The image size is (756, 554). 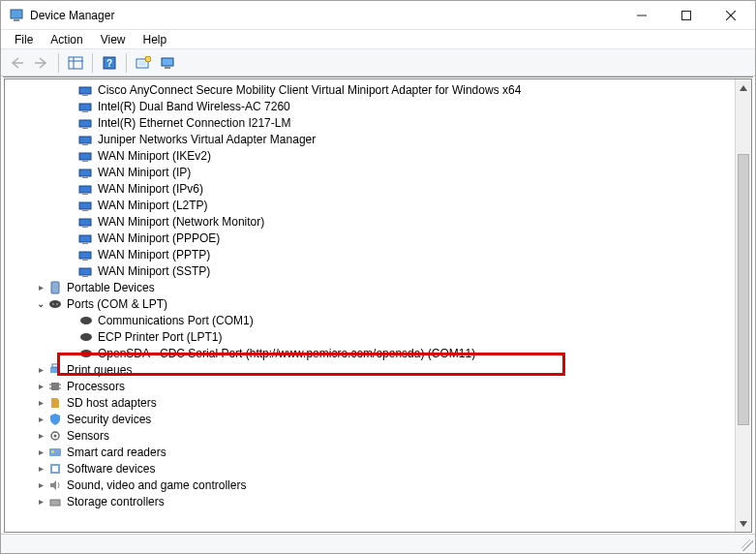 What do you see at coordinates (370, 172) in the screenshot?
I see `tree-item-network-adapter: ▸WAN Miniport (IP)` at bounding box center [370, 172].